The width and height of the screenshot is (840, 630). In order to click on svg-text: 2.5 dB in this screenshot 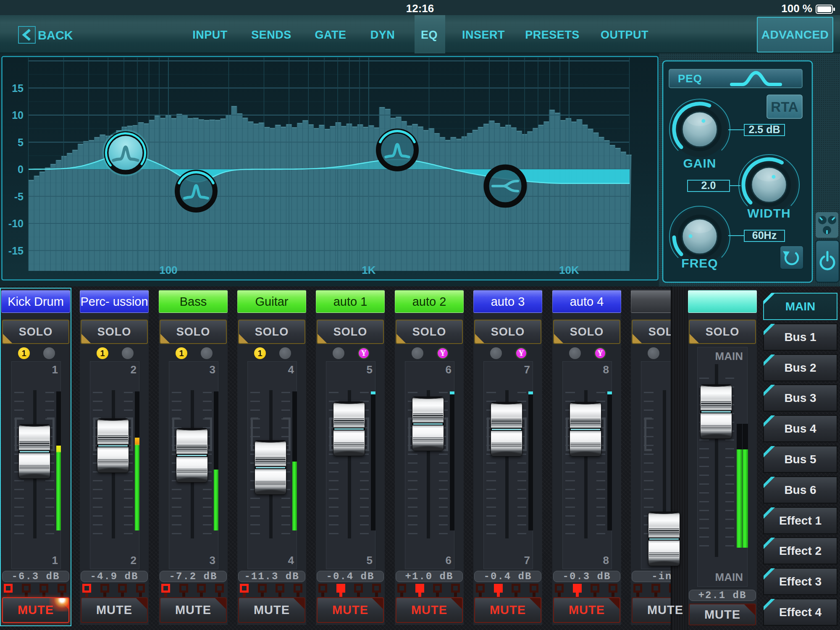, I will do `click(764, 129)`.